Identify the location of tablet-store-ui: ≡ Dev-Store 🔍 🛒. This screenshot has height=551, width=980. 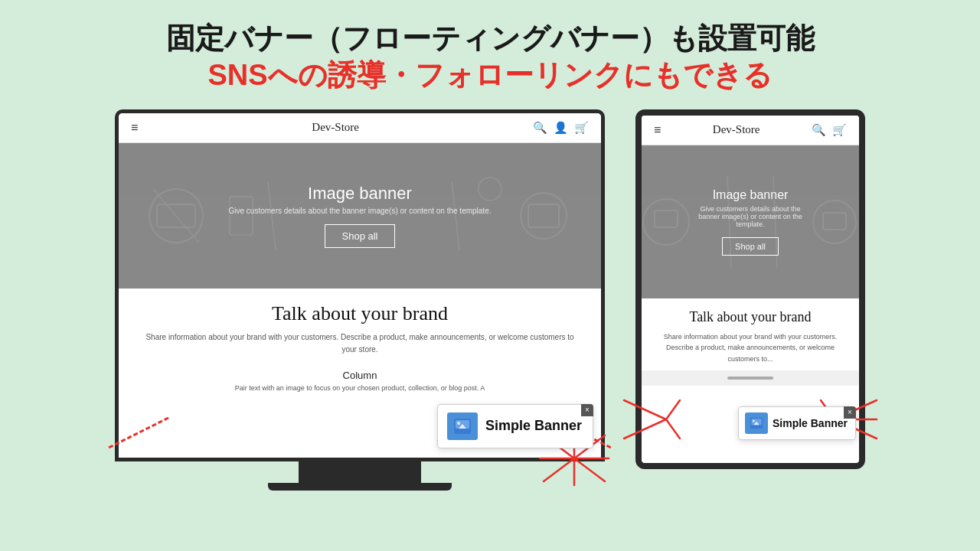
(750, 289).